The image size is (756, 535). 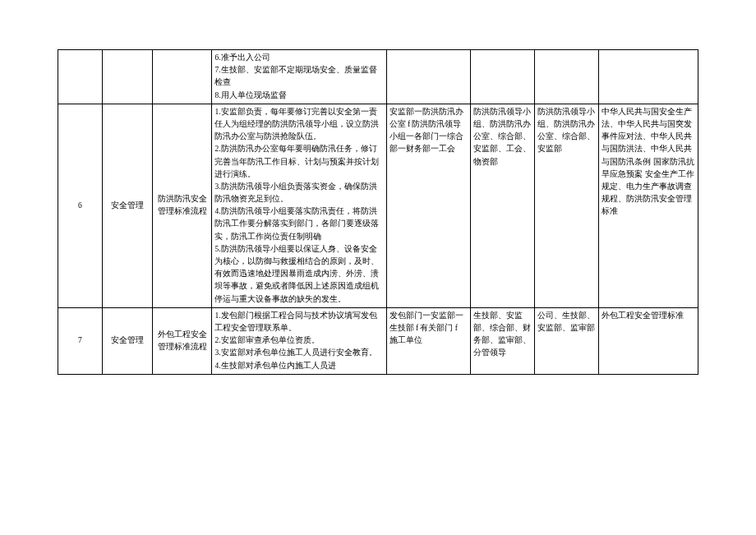 What do you see at coordinates (299, 205) in the screenshot?
I see `cell-steps: 1.安监部负责，每年要修订完善以安全第一责任人为组经理的防洪防汛领导小组，设立防…` at bounding box center [299, 205].